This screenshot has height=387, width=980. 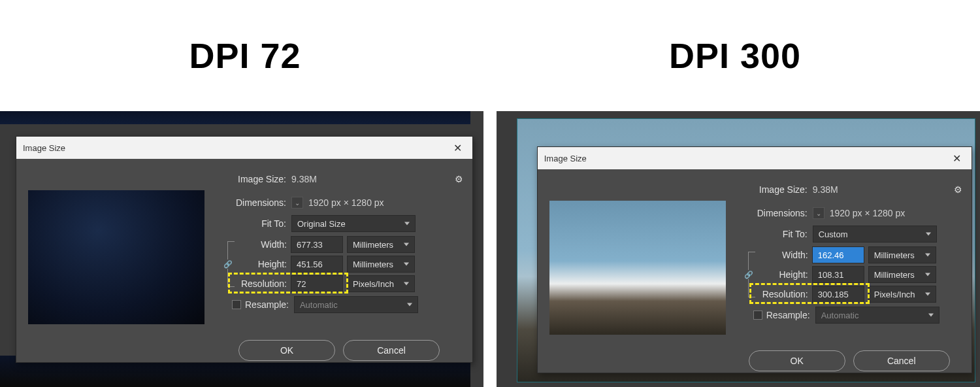 I want to click on height-input: 108.31, so click(x=838, y=275).